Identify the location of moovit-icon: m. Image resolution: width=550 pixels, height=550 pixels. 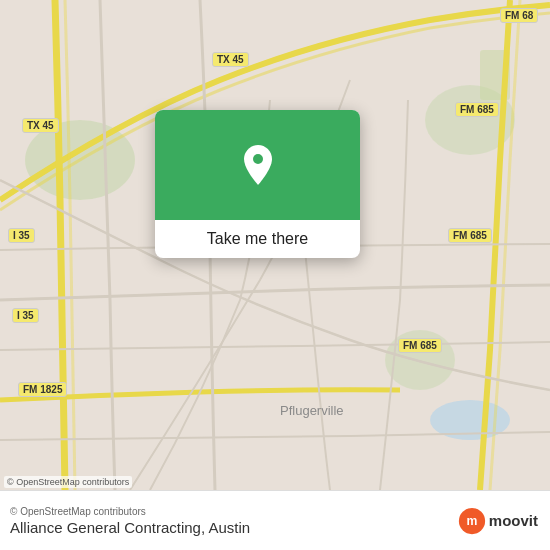
(472, 521).